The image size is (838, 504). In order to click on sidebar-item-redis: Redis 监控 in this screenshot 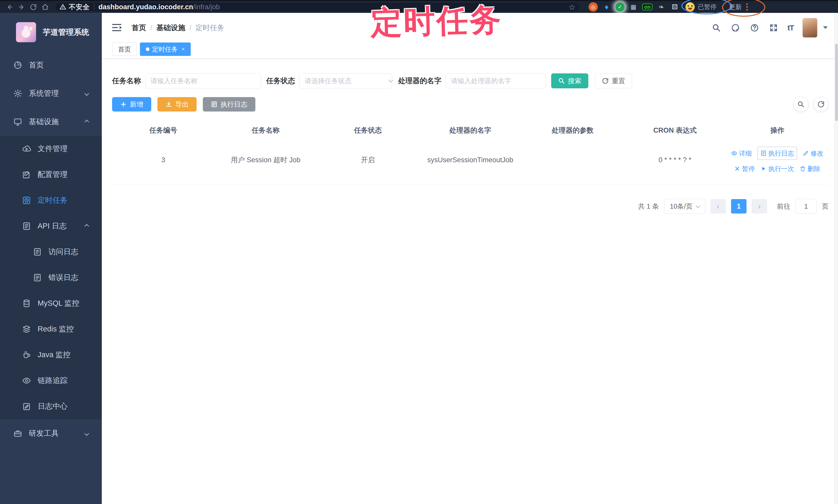, I will do `click(51, 329)`.